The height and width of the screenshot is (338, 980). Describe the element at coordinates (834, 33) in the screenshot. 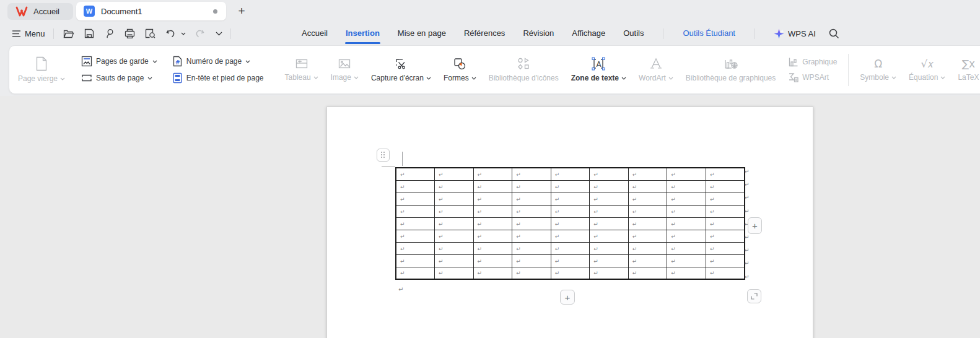

I see `search-icon` at that location.